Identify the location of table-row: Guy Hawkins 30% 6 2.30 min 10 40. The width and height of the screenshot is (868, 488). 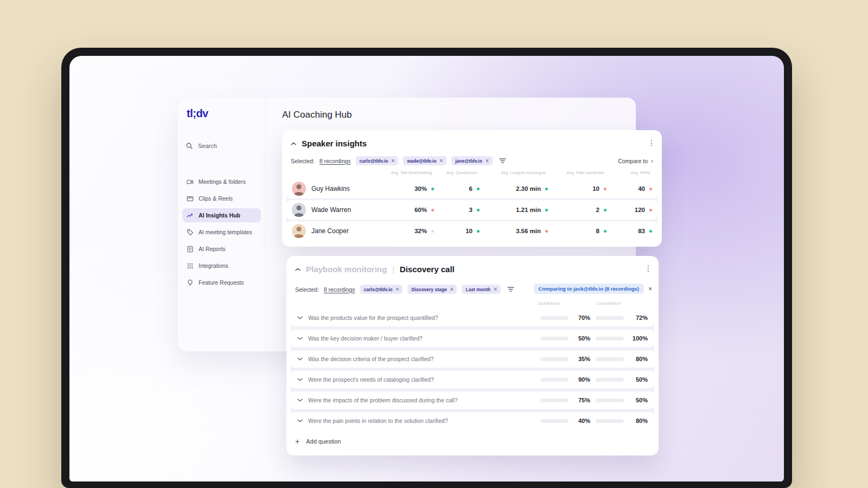
(472, 189).